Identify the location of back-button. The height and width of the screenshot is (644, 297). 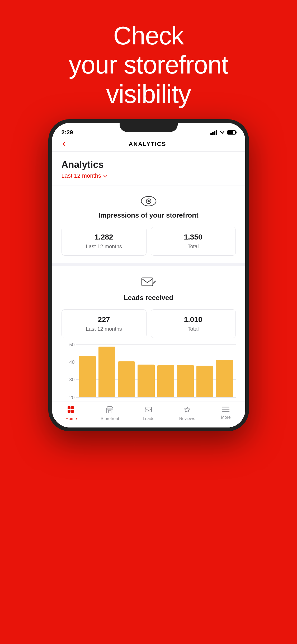
(64, 144).